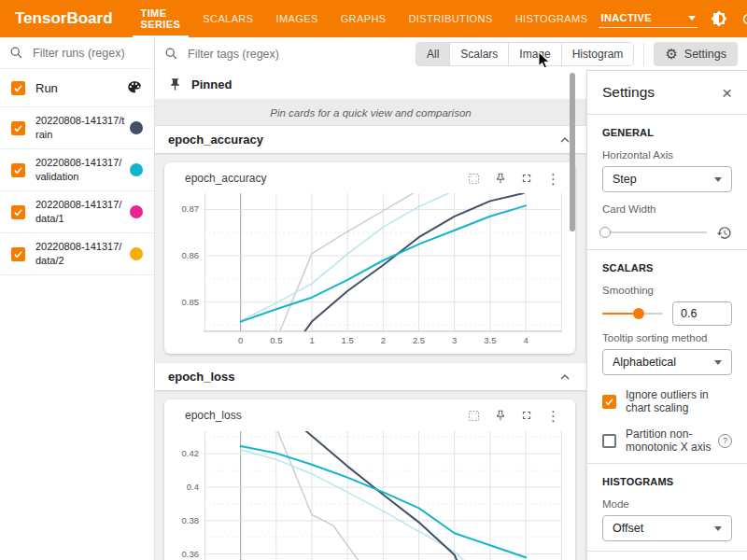  Describe the element at coordinates (670, 54) in the screenshot. I see `gear-icon: ⚙` at that location.